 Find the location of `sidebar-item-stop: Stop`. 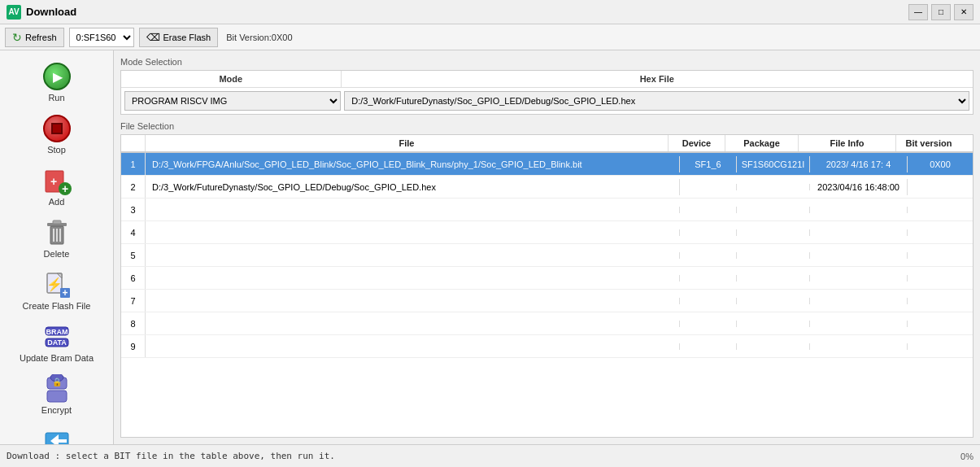

sidebar-item-stop: Stop is located at coordinates (57, 134).